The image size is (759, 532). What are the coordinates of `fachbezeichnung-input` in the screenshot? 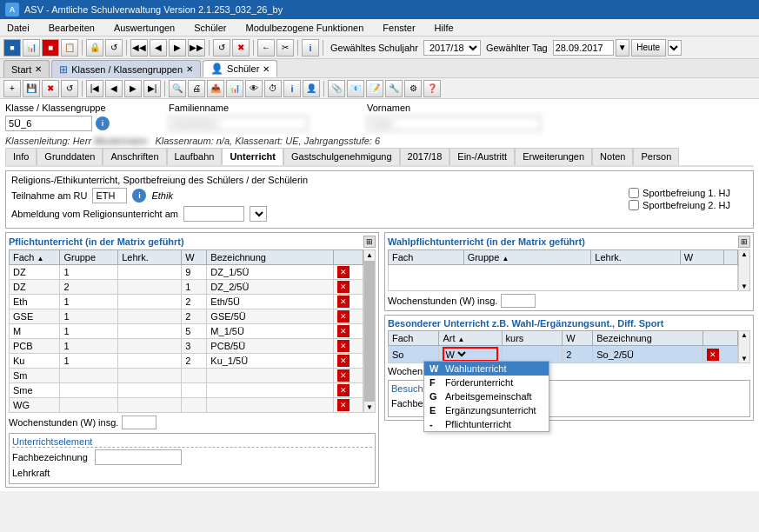 It's located at (138, 457).